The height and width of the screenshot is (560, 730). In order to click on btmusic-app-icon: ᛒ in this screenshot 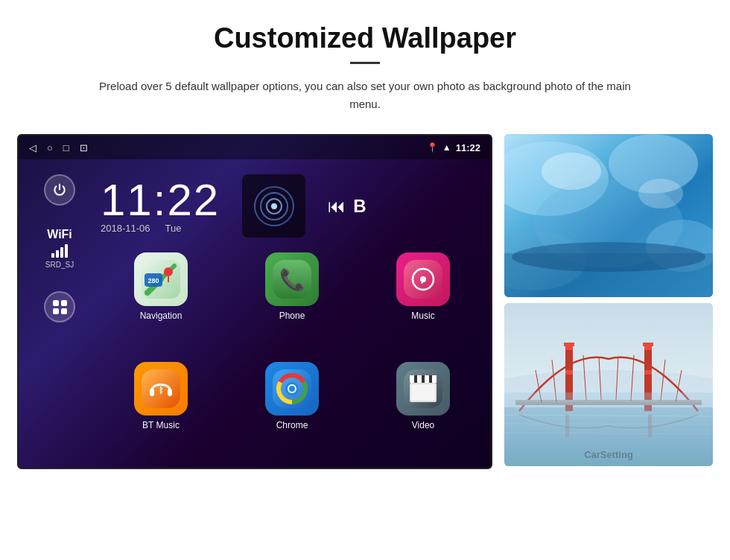, I will do `click(161, 389)`.